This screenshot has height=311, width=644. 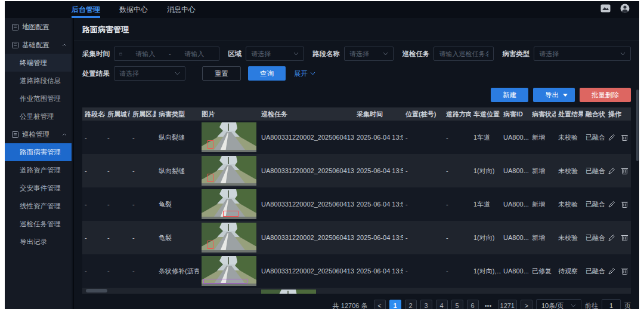 I want to click on sidebar-group-label: 巡检管理, so click(x=41, y=135).